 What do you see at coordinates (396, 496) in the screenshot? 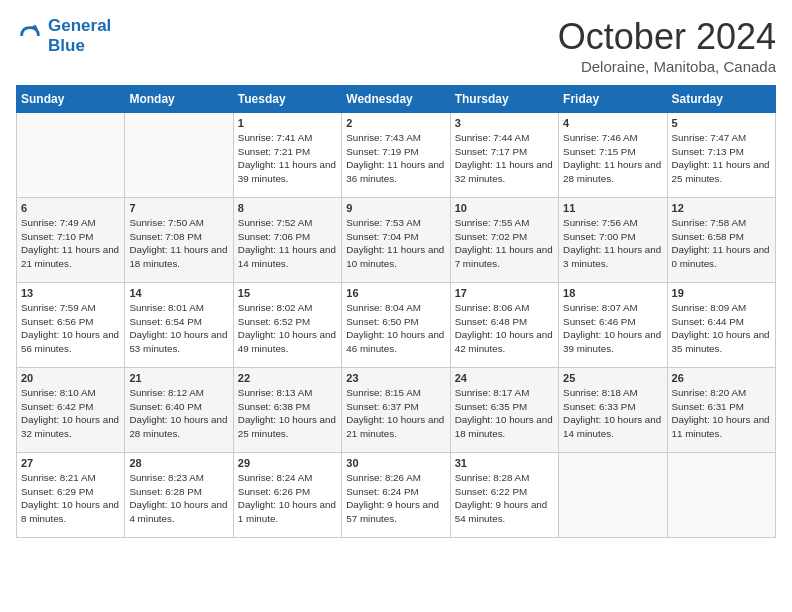
I see `calendar-cell: 30Sunrise: 8:26 AMSunset: 6:24 PMDayligh…` at bounding box center [396, 496].